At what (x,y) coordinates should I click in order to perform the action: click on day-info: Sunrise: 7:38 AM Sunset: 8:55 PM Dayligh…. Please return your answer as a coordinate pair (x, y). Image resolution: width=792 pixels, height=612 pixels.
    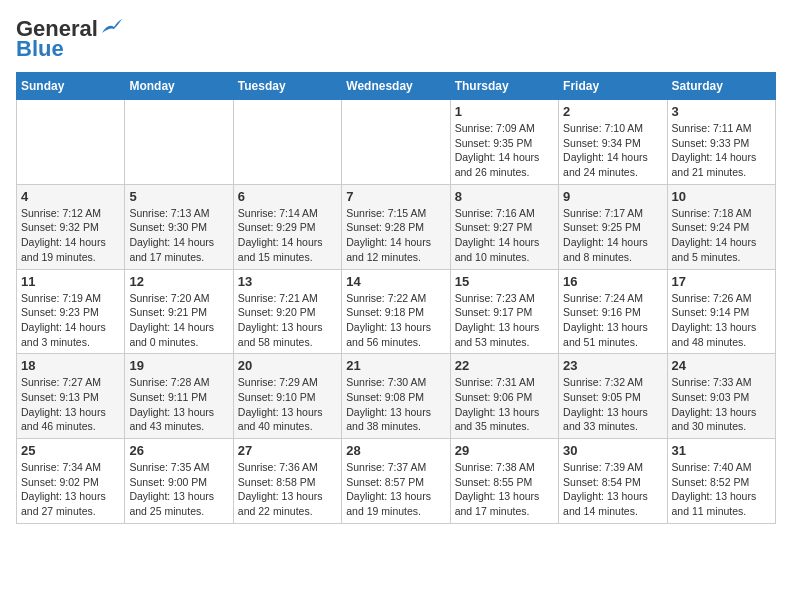
    Looking at the image, I should click on (504, 490).